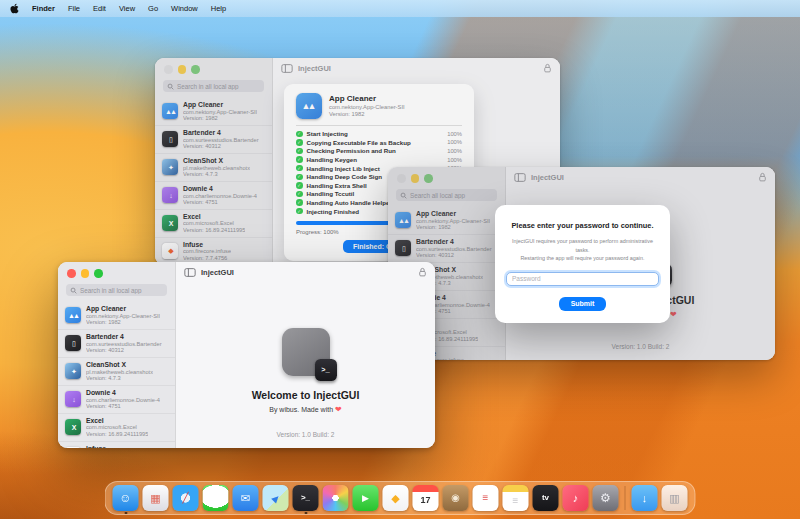  What do you see at coordinates (309, 106) in the screenshot?
I see `app-cleaner-icon: ▲▲` at bounding box center [309, 106].